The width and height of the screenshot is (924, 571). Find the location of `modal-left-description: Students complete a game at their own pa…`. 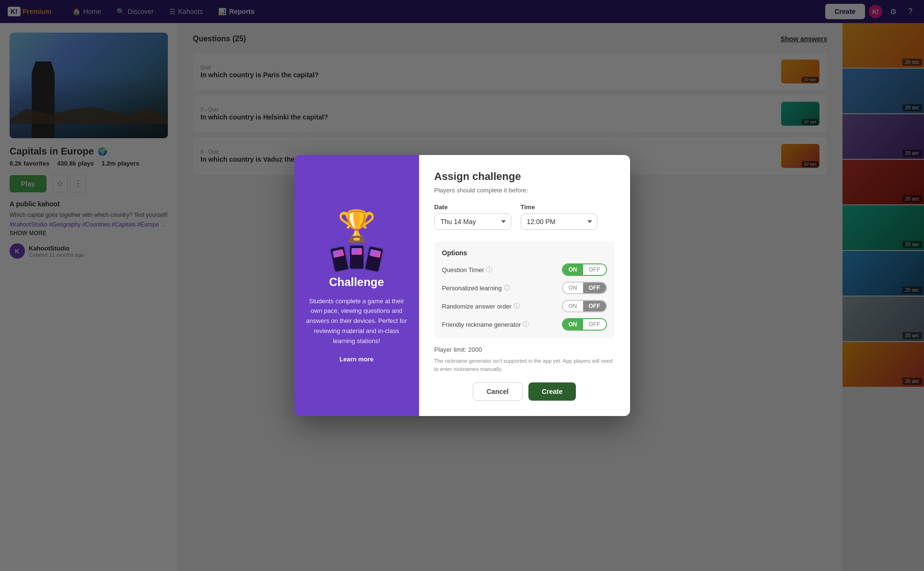

modal-left-description: Students complete a game at their own pa… is located at coordinates (357, 321).